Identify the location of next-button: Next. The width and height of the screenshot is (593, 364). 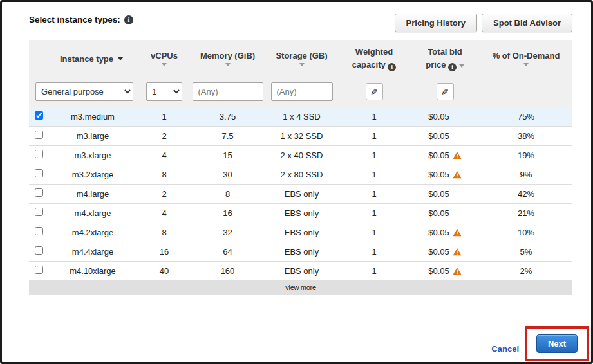
(557, 343).